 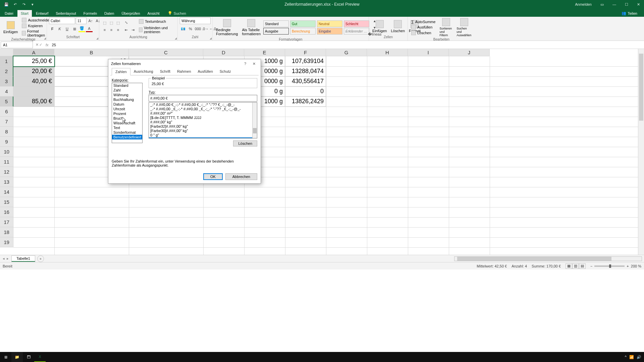 I want to click on normal-view-icon: ▦, so click(x=569, y=266).